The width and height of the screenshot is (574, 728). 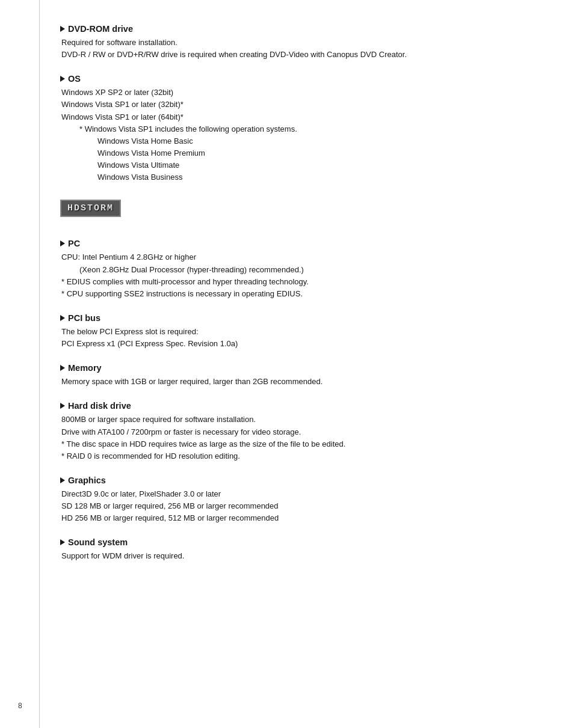 I want to click on pc-note-2: * CPU supporting SSE2 instructions is ne…, so click(x=294, y=294).